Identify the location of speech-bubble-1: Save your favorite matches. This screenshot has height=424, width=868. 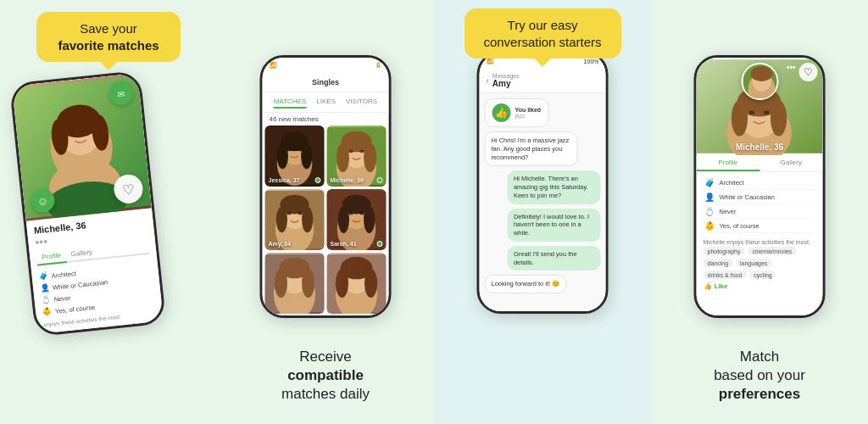
(108, 37).